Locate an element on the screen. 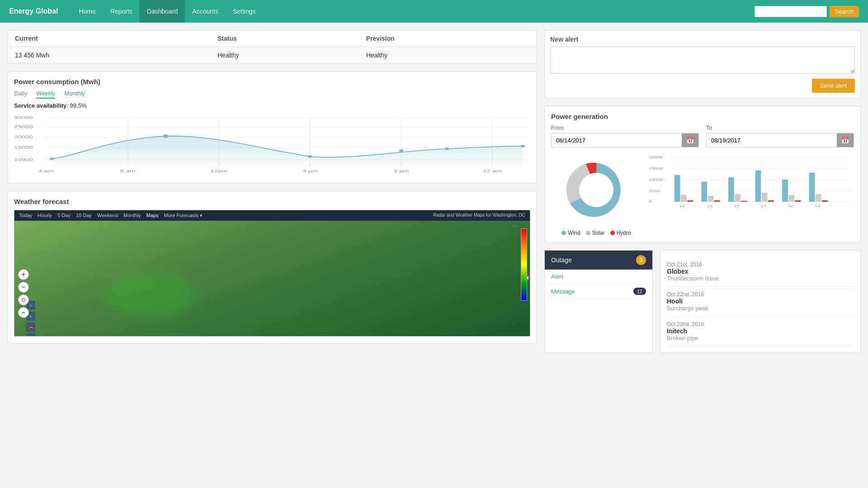  svg-text: 5000 is located at coordinates (655, 191).